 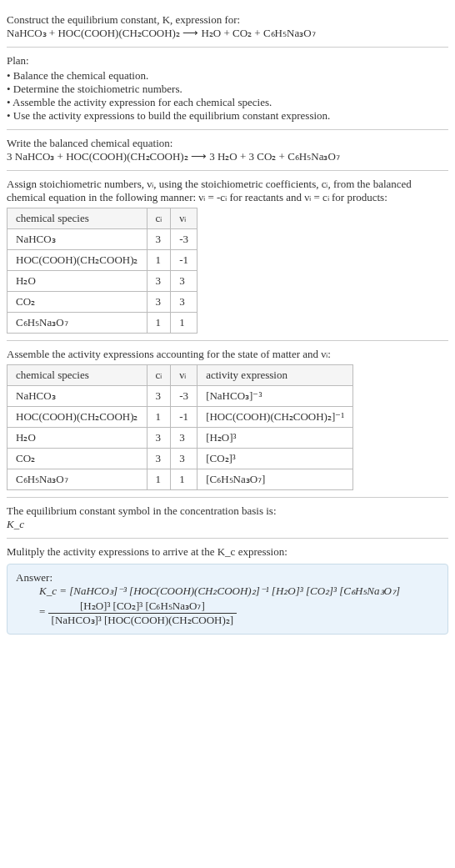 What do you see at coordinates (228, 88) in the screenshot?
I see `section-plan: Plan: Balance the chemical equation. Det…` at bounding box center [228, 88].